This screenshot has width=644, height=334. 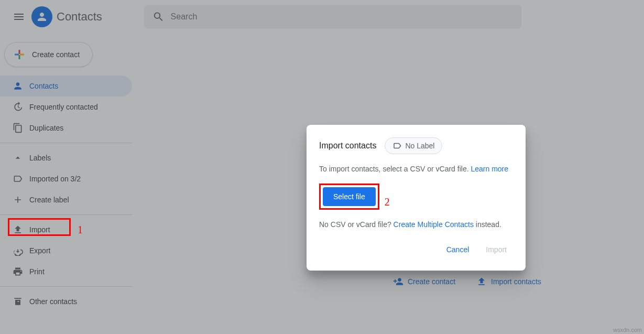 What do you see at coordinates (628, 330) in the screenshot?
I see `watermark: wsxdn.com` at bounding box center [628, 330].